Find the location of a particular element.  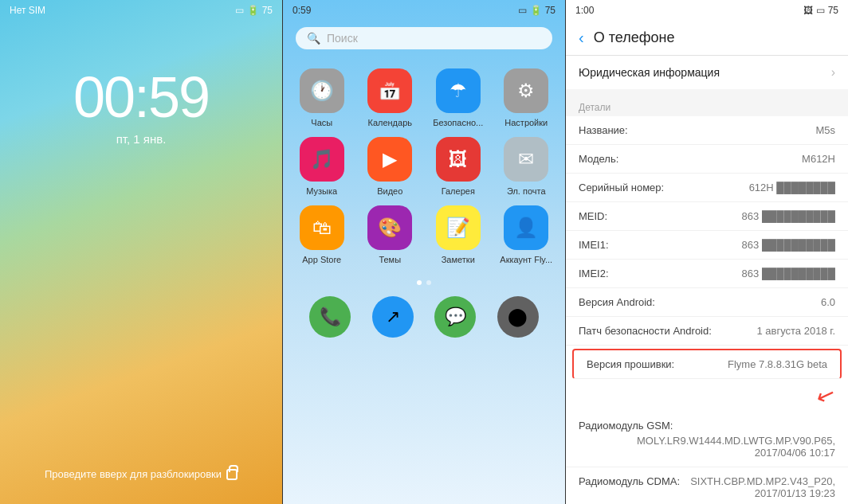

detail-label: Радиомодуль GSM: is located at coordinates (626, 425).